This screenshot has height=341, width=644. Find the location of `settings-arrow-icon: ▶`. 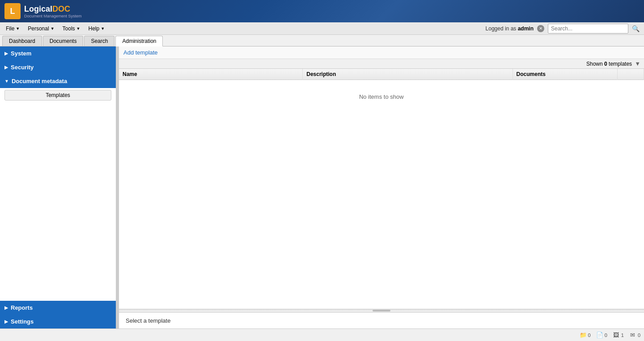

settings-arrow-icon: ▶ is located at coordinates (6, 322).